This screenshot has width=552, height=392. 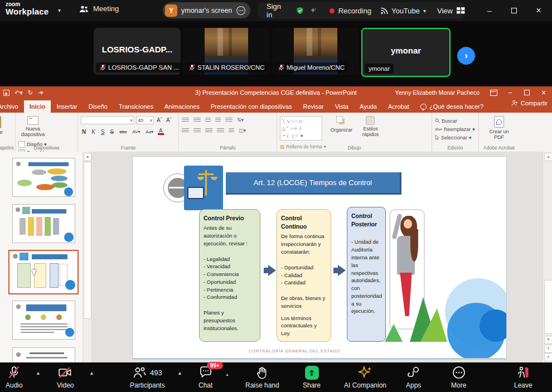 What do you see at coordinates (180, 373) in the screenshot?
I see `participants-options-chevron: ▲` at bounding box center [180, 373].